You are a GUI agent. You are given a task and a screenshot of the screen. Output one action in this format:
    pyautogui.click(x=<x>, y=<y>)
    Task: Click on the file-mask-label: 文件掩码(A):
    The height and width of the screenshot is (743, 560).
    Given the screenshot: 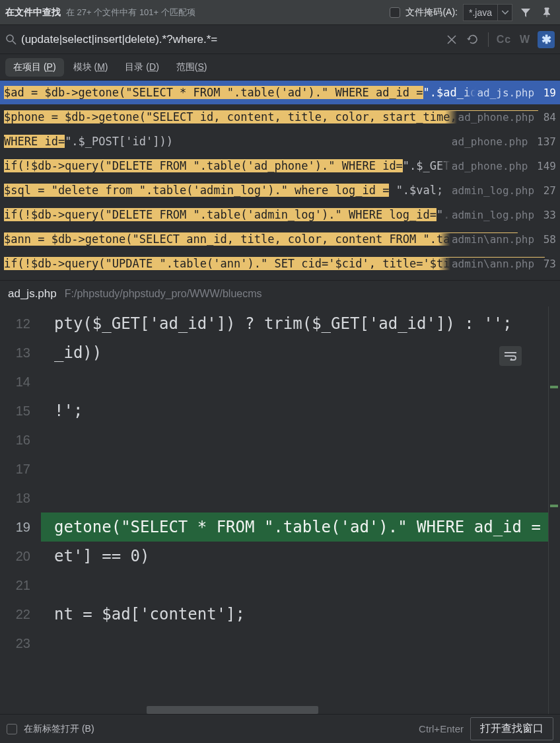 What is the action you would take?
    pyautogui.click(x=432, y=13)
    